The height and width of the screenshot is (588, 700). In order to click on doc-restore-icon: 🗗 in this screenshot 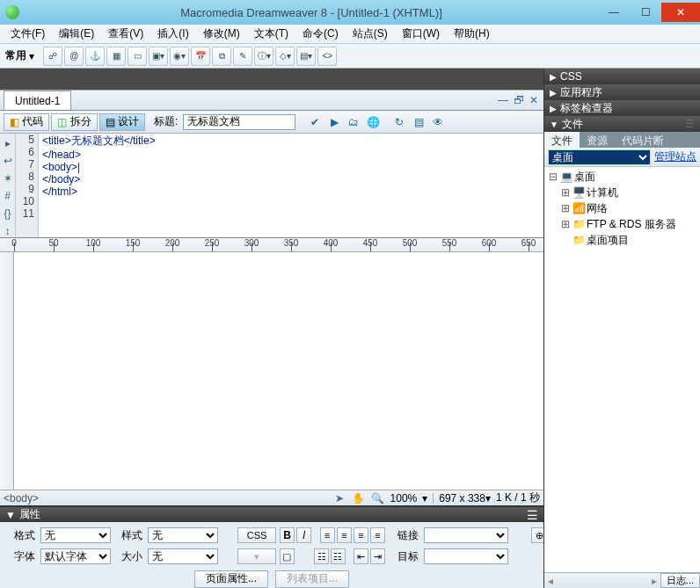, I will do `click(519, 100)`.